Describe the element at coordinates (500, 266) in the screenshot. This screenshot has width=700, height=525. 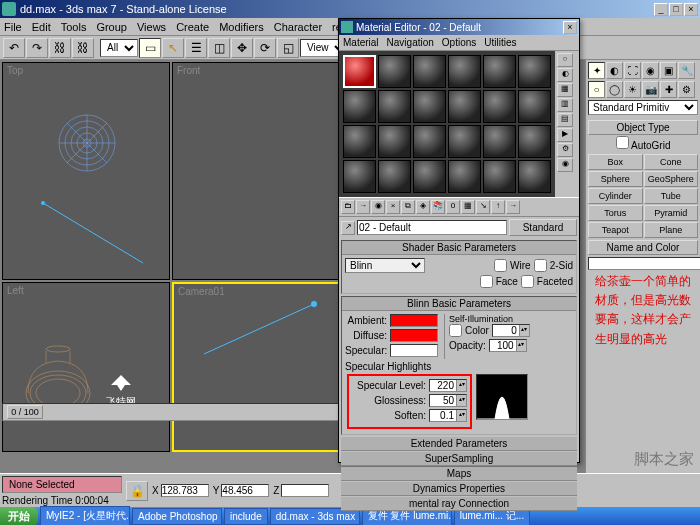
I see `wire-checkbox` at that location.